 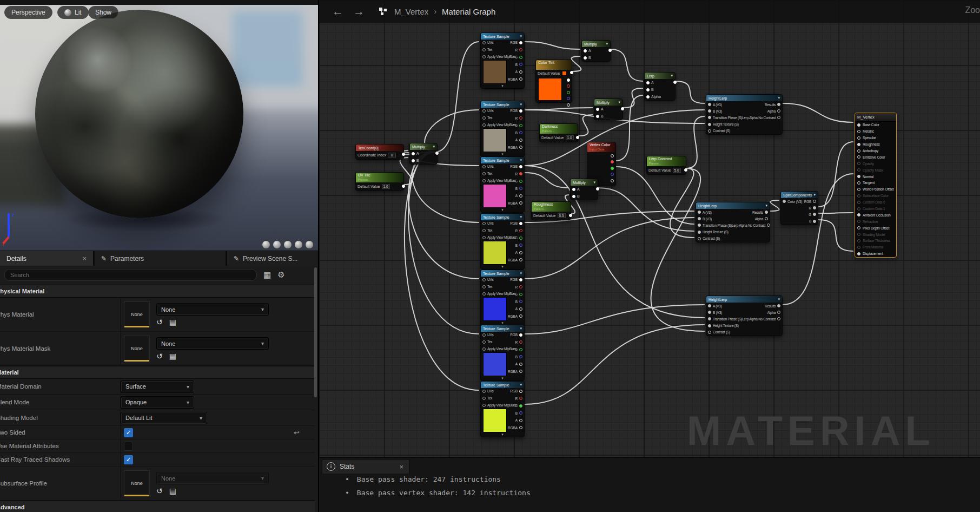 What do you see at coordinates (502, 185) in the screenshot?
I see `node-texture-sample-ts3: Texture Sample▾UVsTexApply View MipBiasR…` at bounding box center [502, 185].